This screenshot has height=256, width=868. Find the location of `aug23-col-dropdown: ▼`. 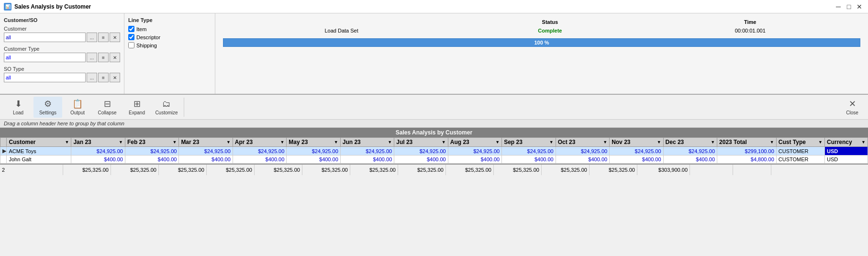

aug23-col-dropdown: ▼ is located at coordinates (498, 142).